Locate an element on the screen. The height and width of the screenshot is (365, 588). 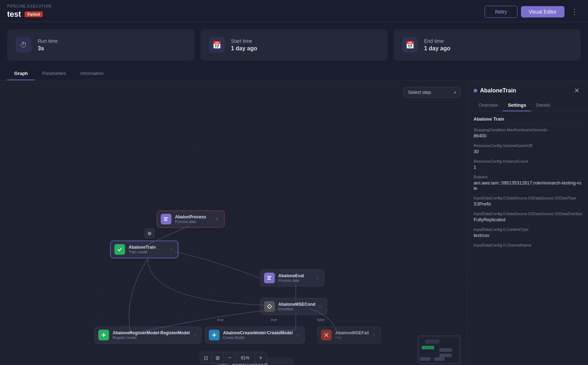
more-button: ⋮ is located at coordinates (574, 12).